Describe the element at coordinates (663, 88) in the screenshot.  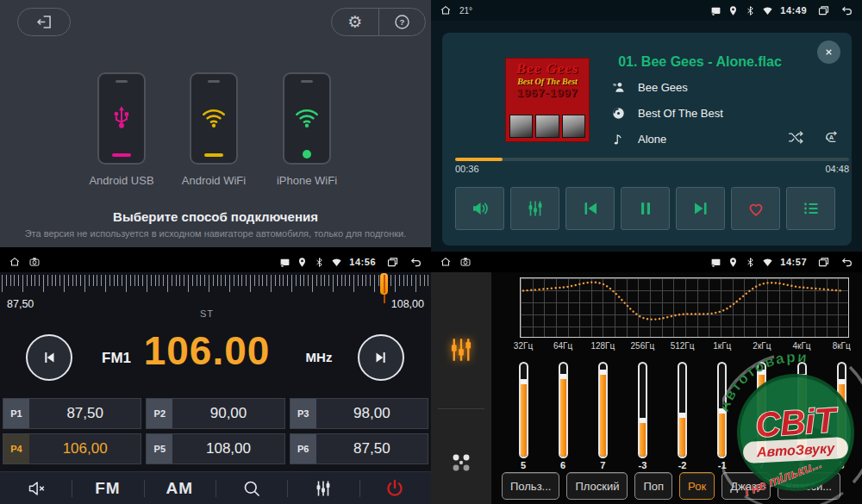
I see `artist-name: Bee Gees` at that location.